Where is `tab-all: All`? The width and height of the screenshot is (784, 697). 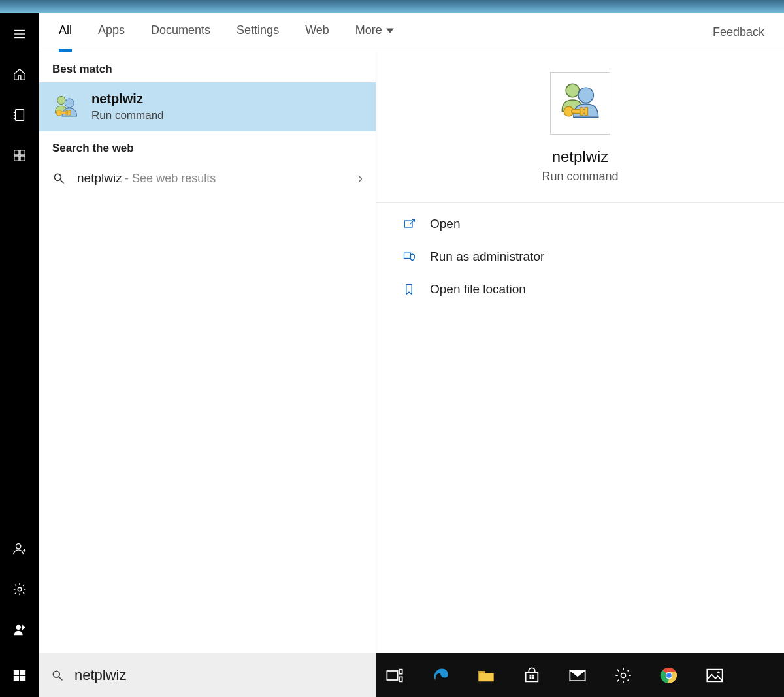 tab-all: All is located at coordinates (65, 33).